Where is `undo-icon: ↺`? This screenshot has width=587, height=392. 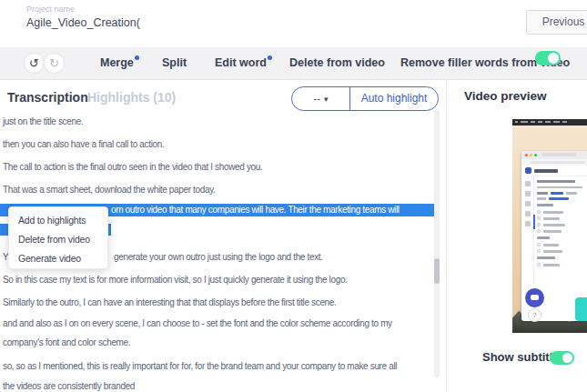 undo-icon: ↺ is located at coordinates (35, 64).